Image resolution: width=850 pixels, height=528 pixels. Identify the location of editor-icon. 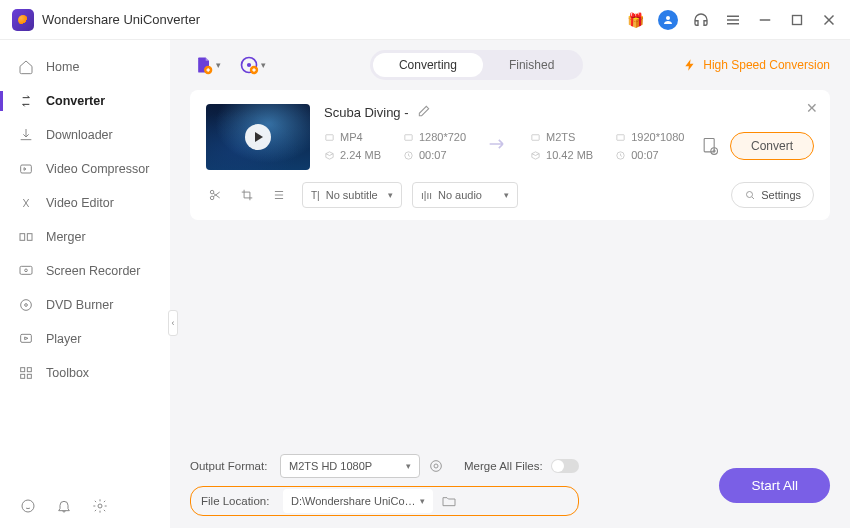
(26, 203).